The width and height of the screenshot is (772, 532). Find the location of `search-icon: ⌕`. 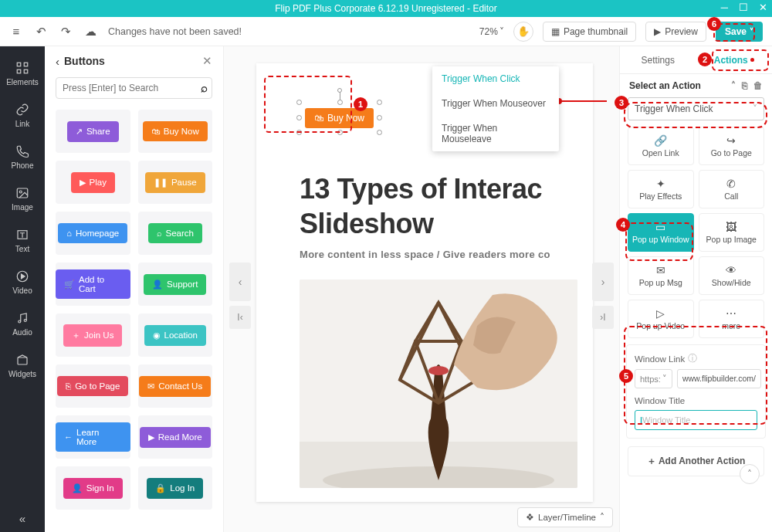

search-icon: ⌕ is located at coordinates (204, 88).